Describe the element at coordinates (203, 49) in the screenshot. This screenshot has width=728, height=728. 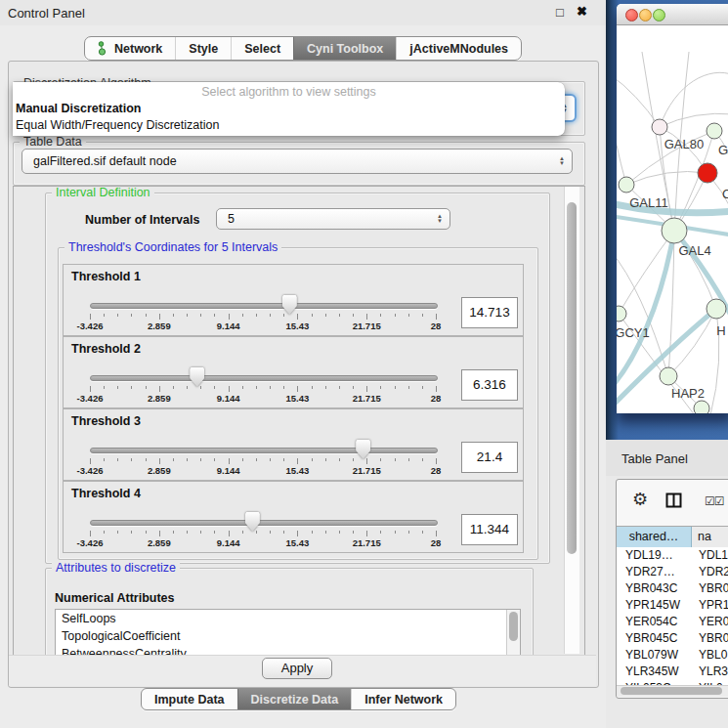
I see `tab-style: Style` at that location.